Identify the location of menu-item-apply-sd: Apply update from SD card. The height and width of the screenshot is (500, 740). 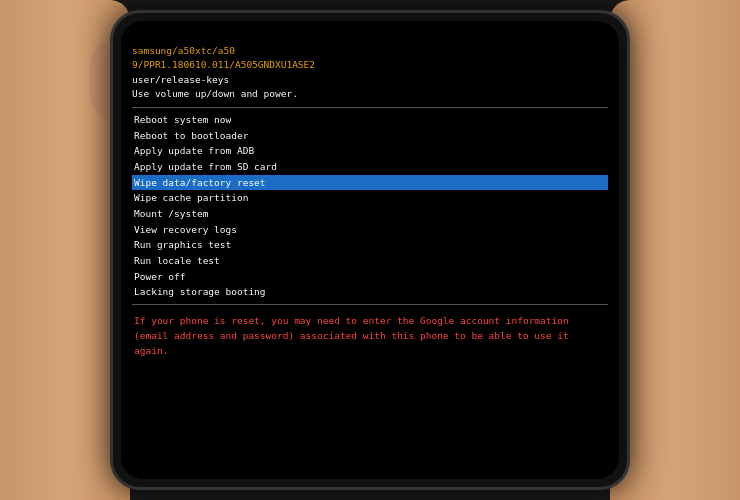
(370, 167).